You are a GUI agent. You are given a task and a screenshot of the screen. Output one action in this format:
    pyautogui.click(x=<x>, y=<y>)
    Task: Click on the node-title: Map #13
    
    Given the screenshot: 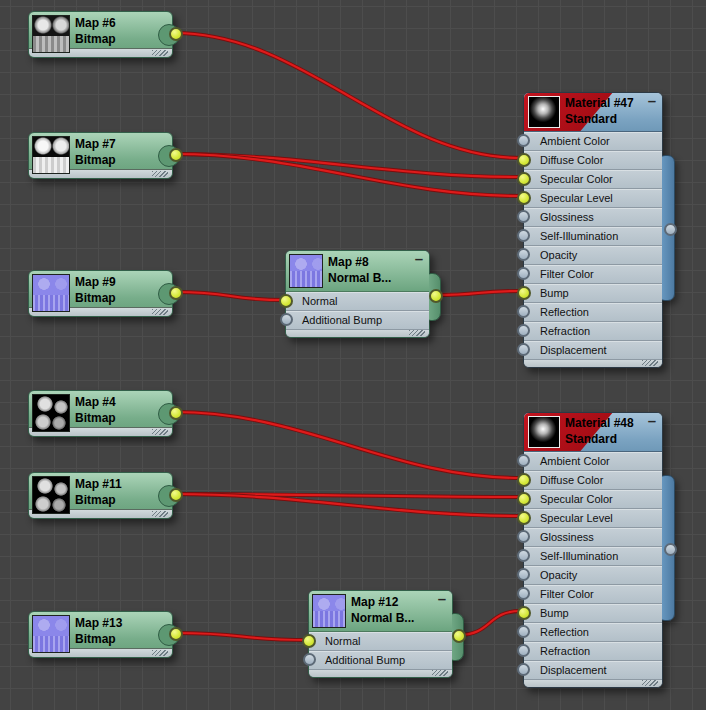 What is the action you would take?
    pyautogui.click(x=98, y=623)
    